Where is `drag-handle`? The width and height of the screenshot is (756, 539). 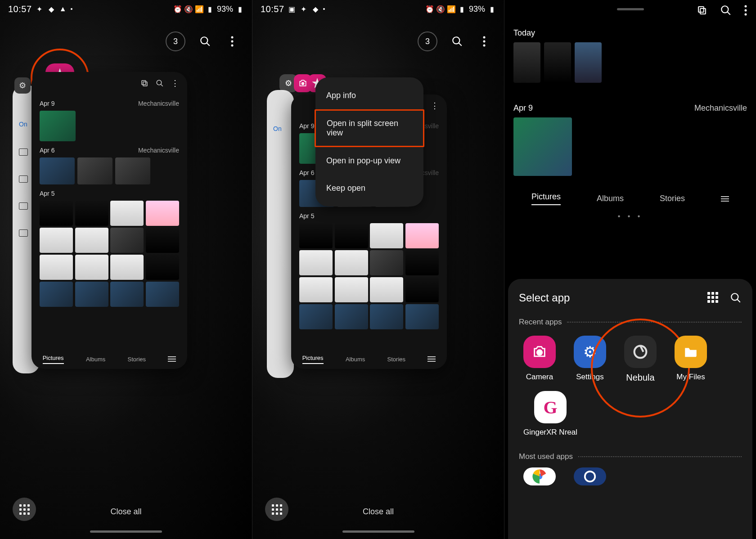 drag-handle is located at coordinates (630, 9).